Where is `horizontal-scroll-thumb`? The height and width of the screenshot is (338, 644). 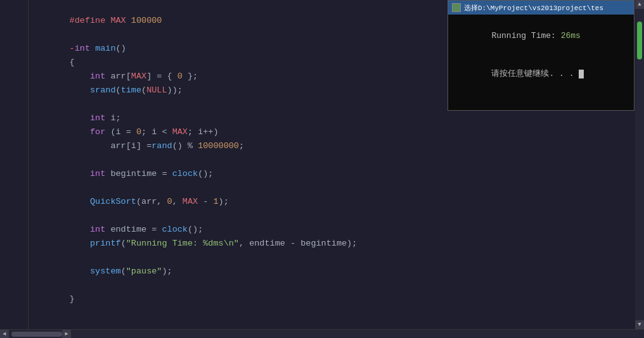 horizontal-scroll-thumb is located at coordinates (37, 334).